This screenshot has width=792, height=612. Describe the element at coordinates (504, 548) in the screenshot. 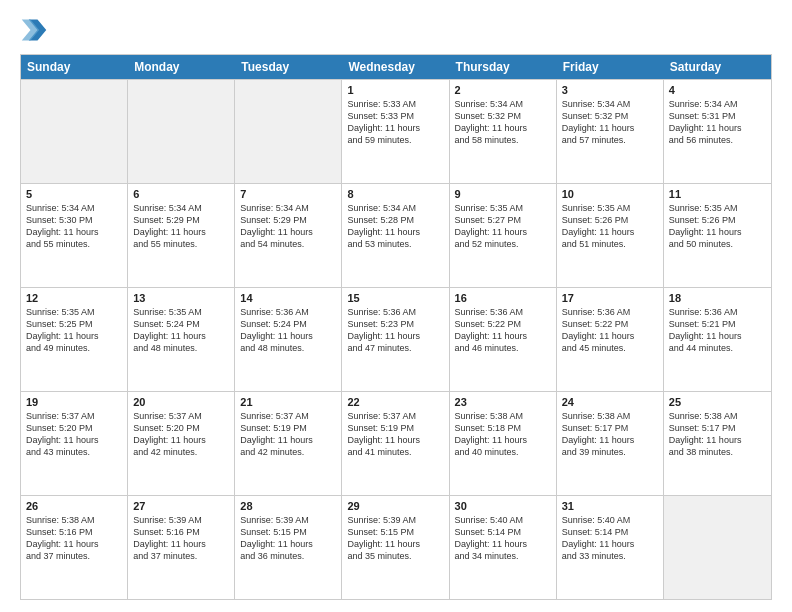

I see `cal-cell-r4-c4: 30Sunrise: 5:40 AM Sunset: 5:14 PM Dayli…` at that location.